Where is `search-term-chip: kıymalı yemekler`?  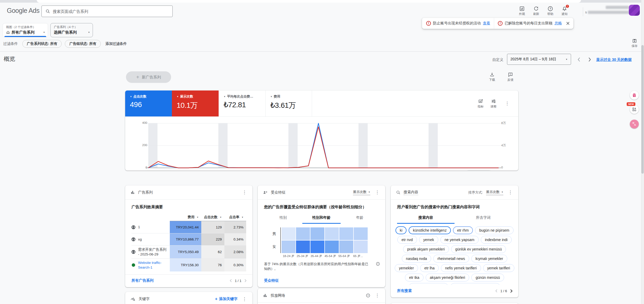
search-term-chip: kıymalı yemekler is located at coordinates (489, 259).